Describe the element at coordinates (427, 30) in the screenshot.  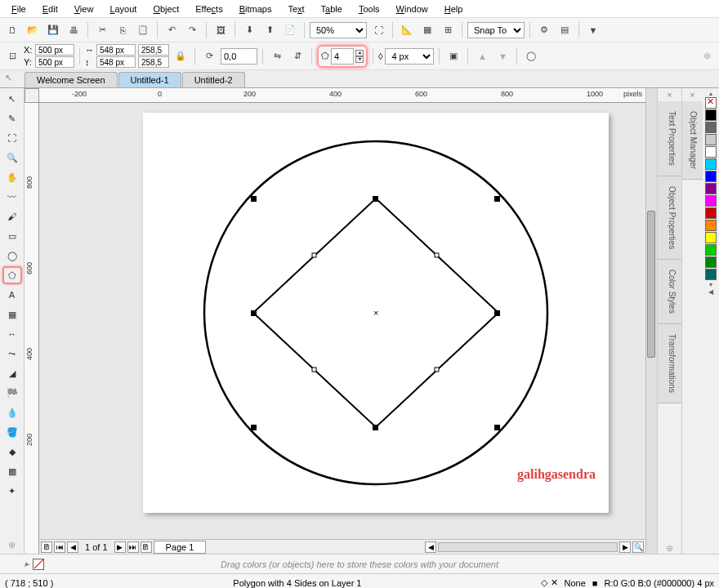
I see `grid-icon: ▦` at that location.